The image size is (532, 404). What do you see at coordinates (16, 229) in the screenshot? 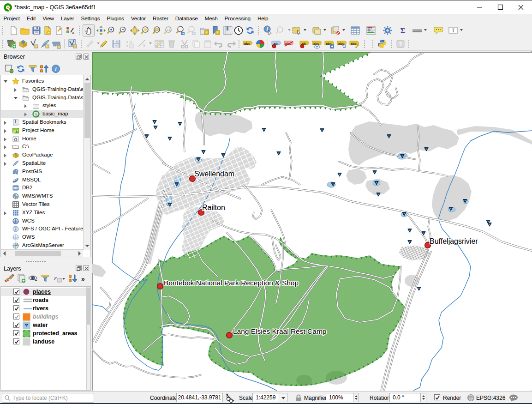
I see `svg-text: V` at bounding box center [16, 229].